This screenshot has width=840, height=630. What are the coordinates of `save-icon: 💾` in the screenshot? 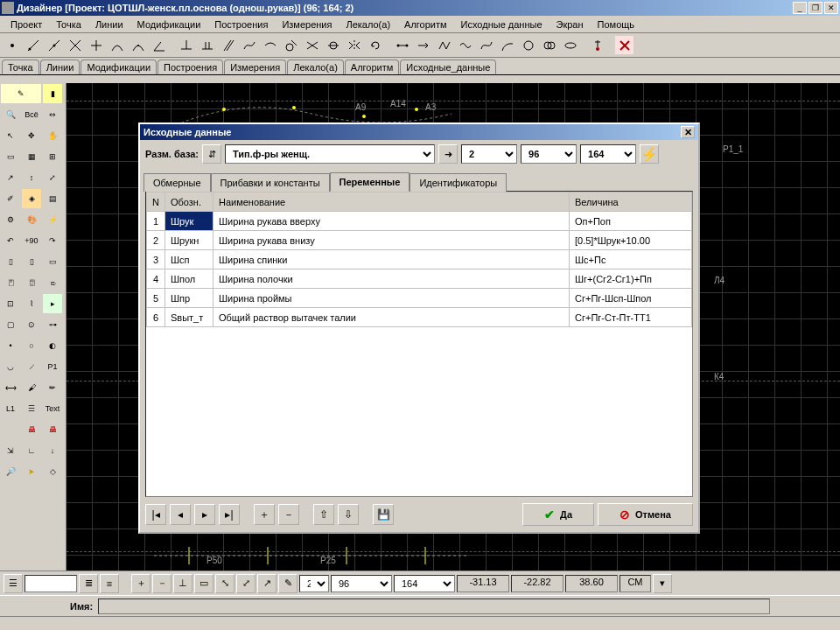 It's located at (383, 514).